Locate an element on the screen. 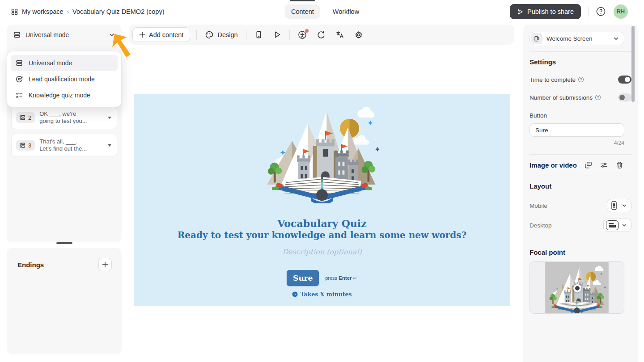  page-number: 2 is located at coordinates (30, 118).